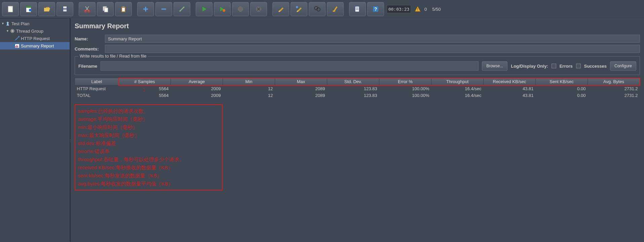 This screenshot has height=242, width=644. I want to click on new-file-button, so click(10, 9).